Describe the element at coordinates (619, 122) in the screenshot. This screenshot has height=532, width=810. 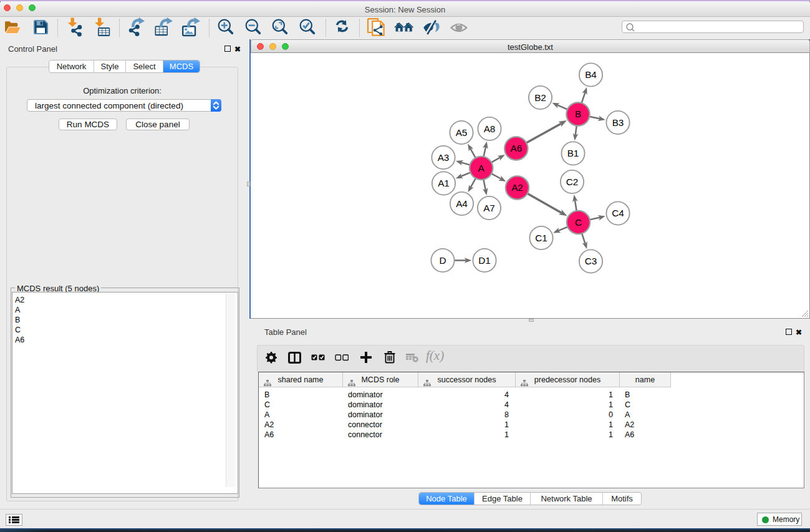
I see `svg-text: B3` at that location.